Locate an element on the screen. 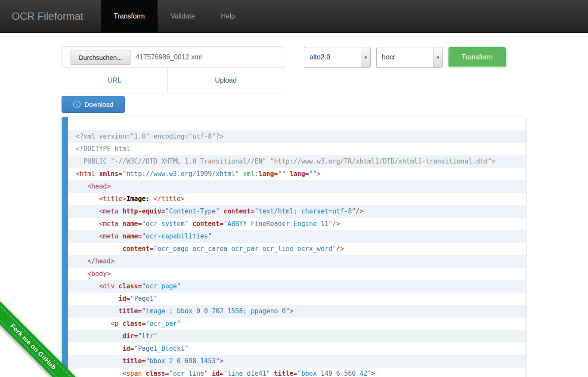  nav-item-transform: Transform is located at coordinates (129, 16).